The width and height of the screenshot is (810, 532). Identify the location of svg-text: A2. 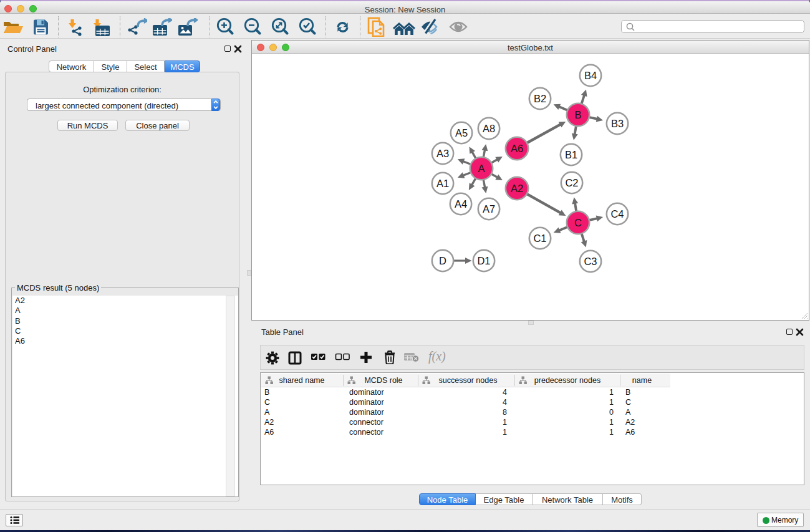
(517, 188).